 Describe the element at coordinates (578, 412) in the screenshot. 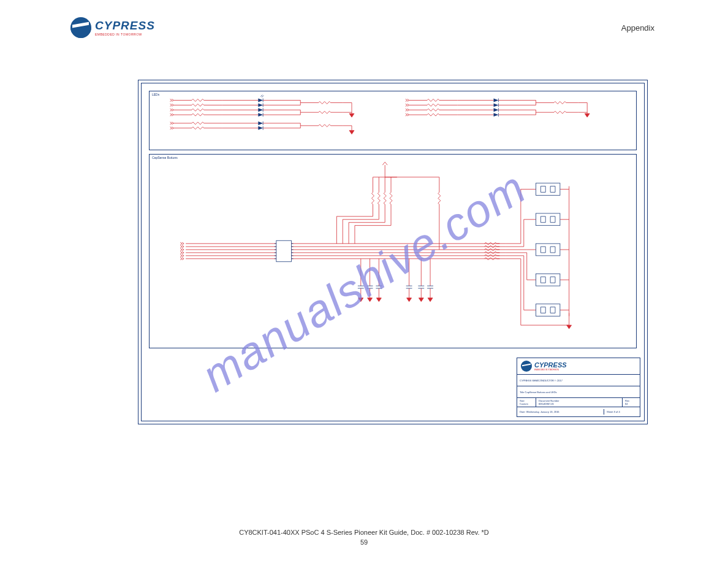

I see `tb-date-row: Date: Wednesday, January 13, 2016 Sheet …` at that location.